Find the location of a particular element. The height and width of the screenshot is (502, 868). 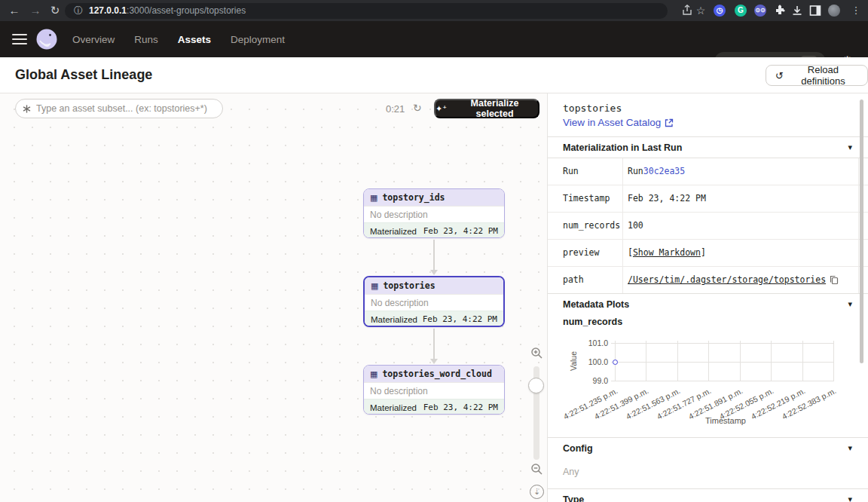

num-records-value: 100 is located at coordinates (636, 226).